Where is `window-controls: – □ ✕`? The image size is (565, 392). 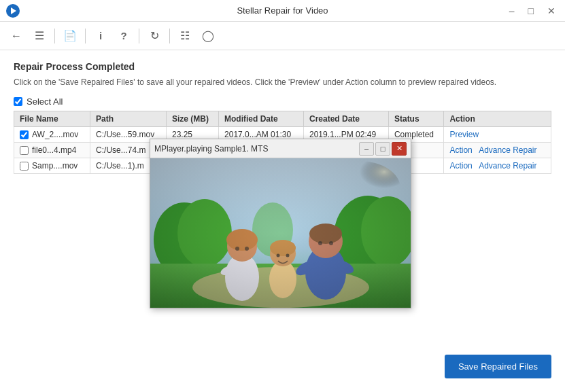 window-controls: – □ ✕ is located at coordinates (532, 11).